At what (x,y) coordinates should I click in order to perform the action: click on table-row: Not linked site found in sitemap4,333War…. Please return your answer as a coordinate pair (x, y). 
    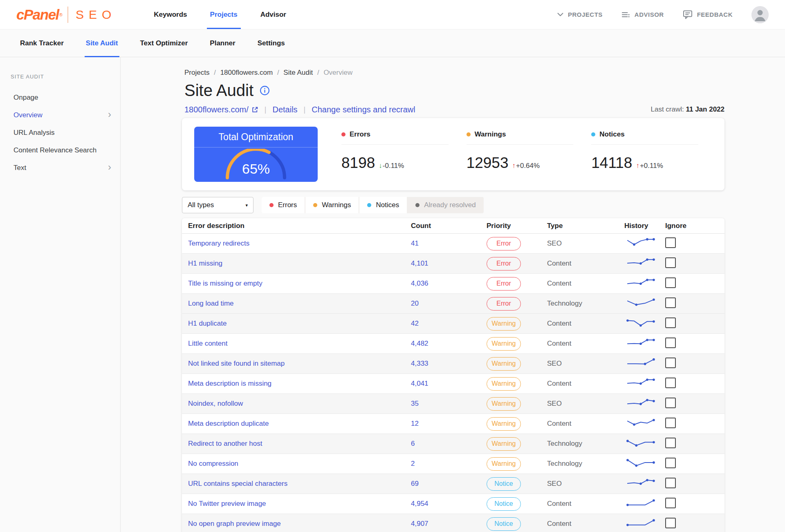
    Looking at the image, I should click on (453, 364).